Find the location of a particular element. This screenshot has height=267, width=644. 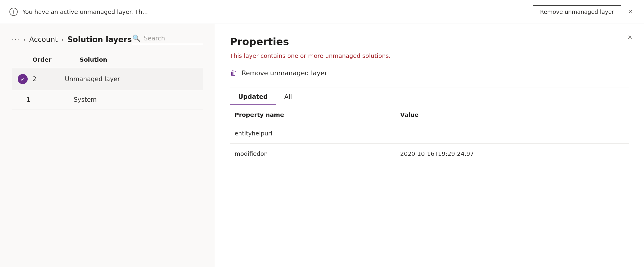

breadcrumb-row: ··· › Account › Solution layers 🔍 is located at coordinates (107, 38).